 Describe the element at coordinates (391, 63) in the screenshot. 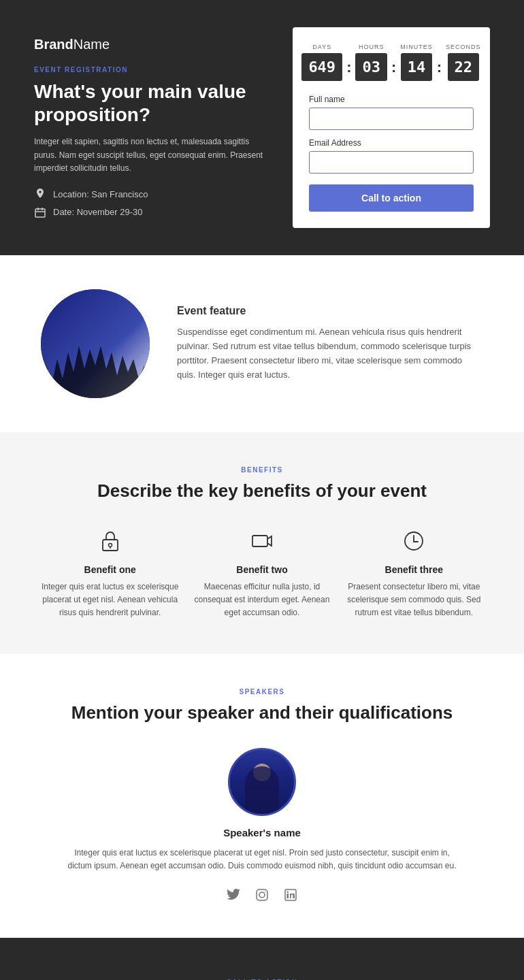

I see `countdown-timer: DAYS 649 : HOURS 03 : MINUTES 14 : SECON…` at that location.